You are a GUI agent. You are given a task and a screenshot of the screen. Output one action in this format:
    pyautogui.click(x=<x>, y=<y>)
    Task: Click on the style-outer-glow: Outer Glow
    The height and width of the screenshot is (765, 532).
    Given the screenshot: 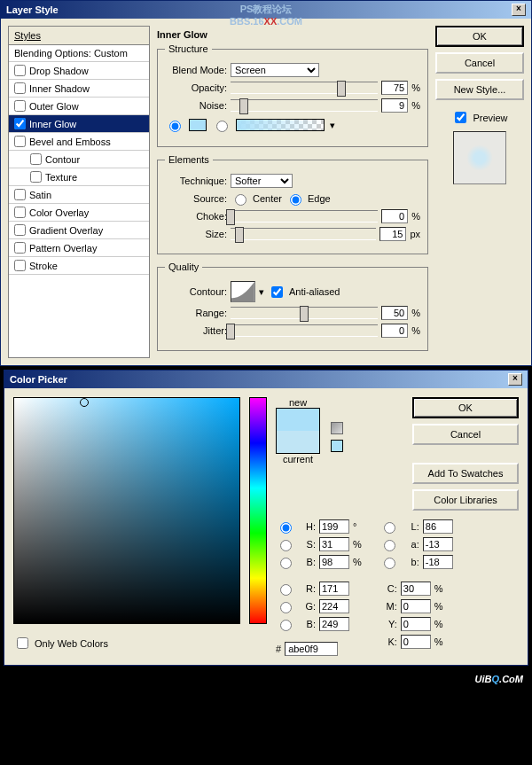 What is the action you would take?
    pyautogui.click(x=79, y=106)
    